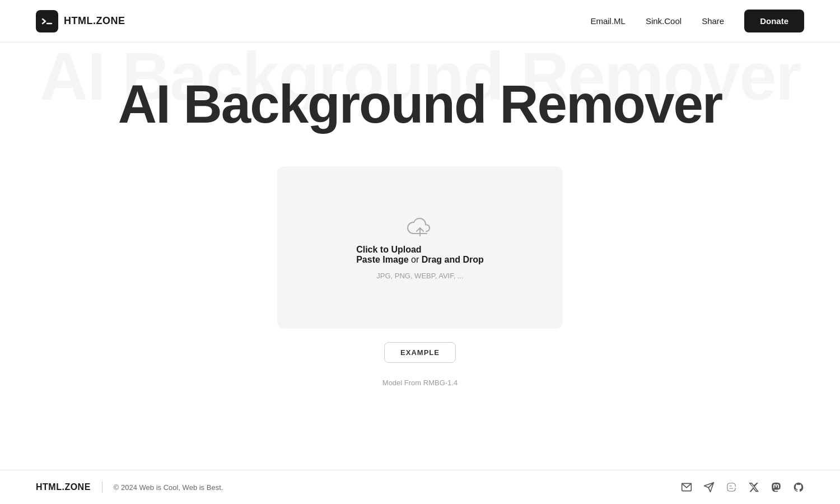  What do you see at coordinates (776, 487) in the screenshot?
I see `mastodon-icon` at bounding box center [776, 487].